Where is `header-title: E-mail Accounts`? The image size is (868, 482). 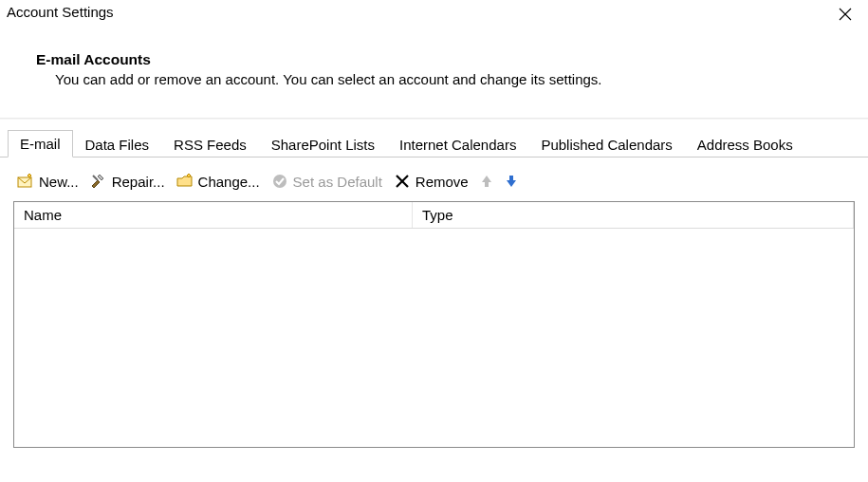 header-title: E-mail Accounts is located at coordinates (448, 60).